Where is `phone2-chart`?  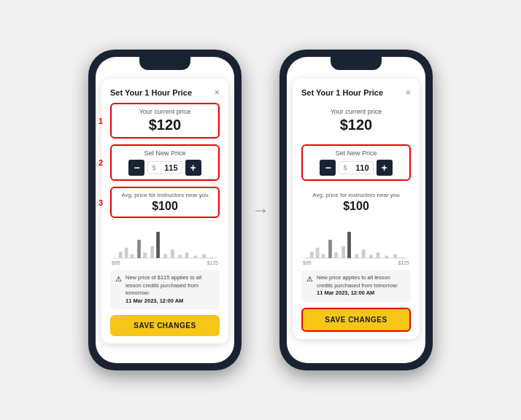
phone2-chart is located at coordinates (356, 241).